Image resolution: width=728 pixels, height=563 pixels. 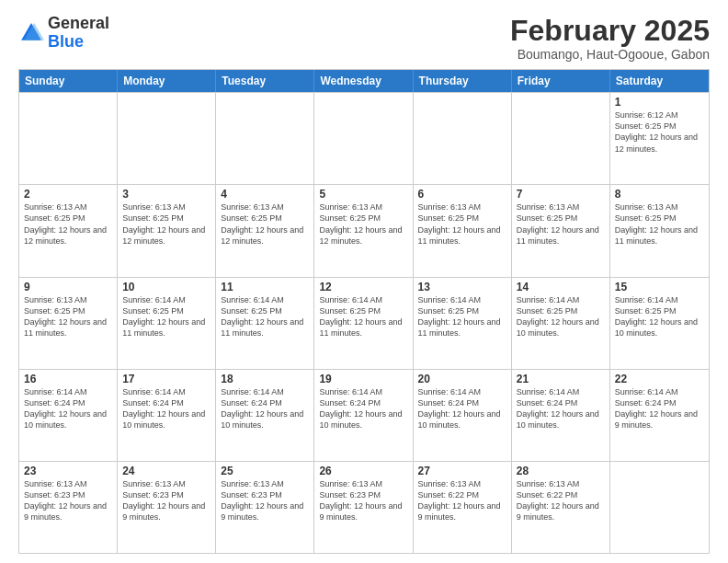 What do you see at coordinates (462, 471) in the screenshot?
I see `day-number: 27` at bounding box center [462, 471].